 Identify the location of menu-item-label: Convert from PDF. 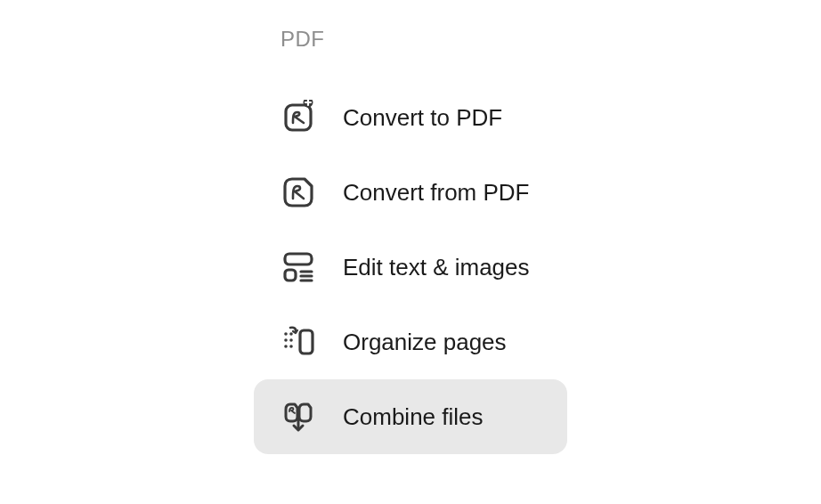
(436, 192).